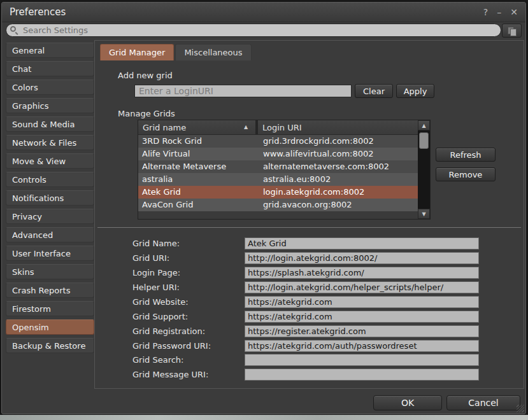  What do you see at coordinates (50, 124) in the screenshot?
I see `sidebar-item: Sound & Media` at bounding box center [50, 124].